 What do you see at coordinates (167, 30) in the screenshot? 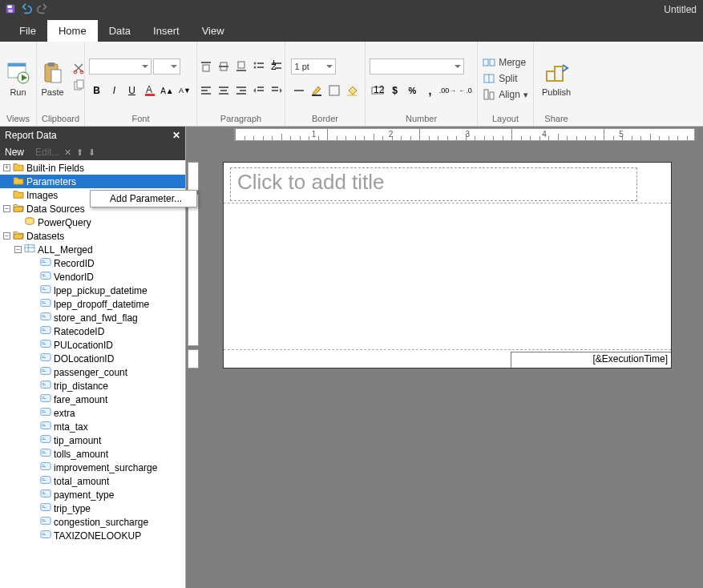
I see `tab-insert: Insert` at bounding box center [167, 30].